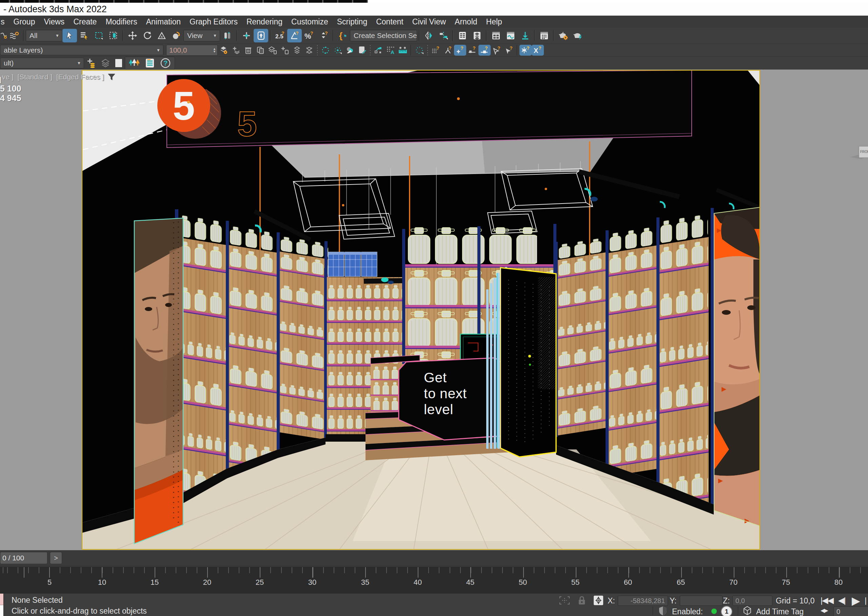 The width and height of the screenshot is (868, 616). Describe the element at coordinates (111, 77) in the screenshot. I see `filter-funnel-icon` at that location.